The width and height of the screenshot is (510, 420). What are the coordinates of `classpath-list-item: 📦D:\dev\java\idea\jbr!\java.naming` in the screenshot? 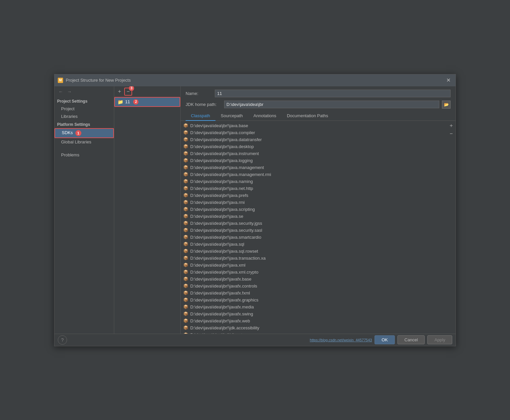 It's located at (314, 181).